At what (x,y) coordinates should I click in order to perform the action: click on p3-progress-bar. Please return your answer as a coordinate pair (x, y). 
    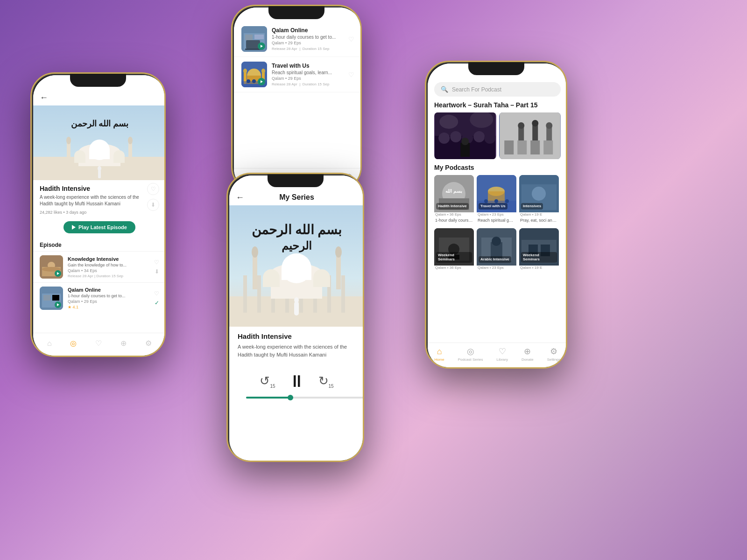
    Looking at the image, I should click on (305, 398).